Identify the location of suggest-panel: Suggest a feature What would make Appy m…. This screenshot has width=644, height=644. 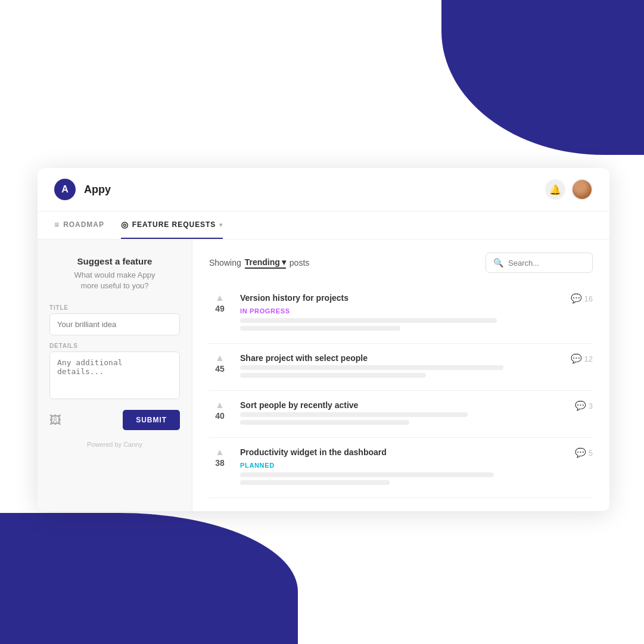
(115, 375).